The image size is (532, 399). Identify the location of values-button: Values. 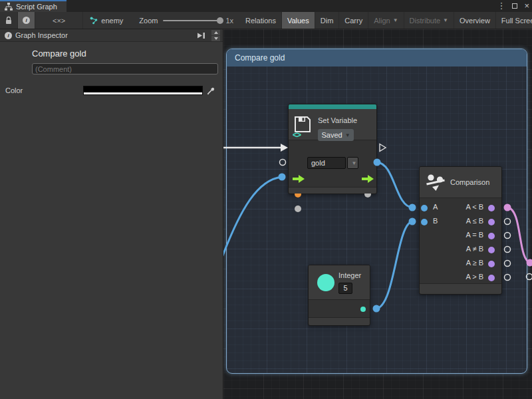
(299, 20).